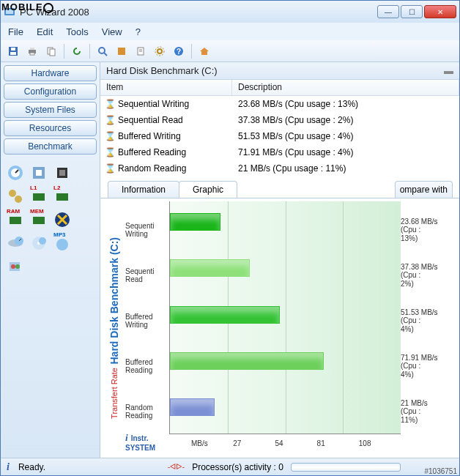 Image resolution: width=460 pixels, height=476 pixels. I want to click on chart-xtick: 108, so click(379, 444).